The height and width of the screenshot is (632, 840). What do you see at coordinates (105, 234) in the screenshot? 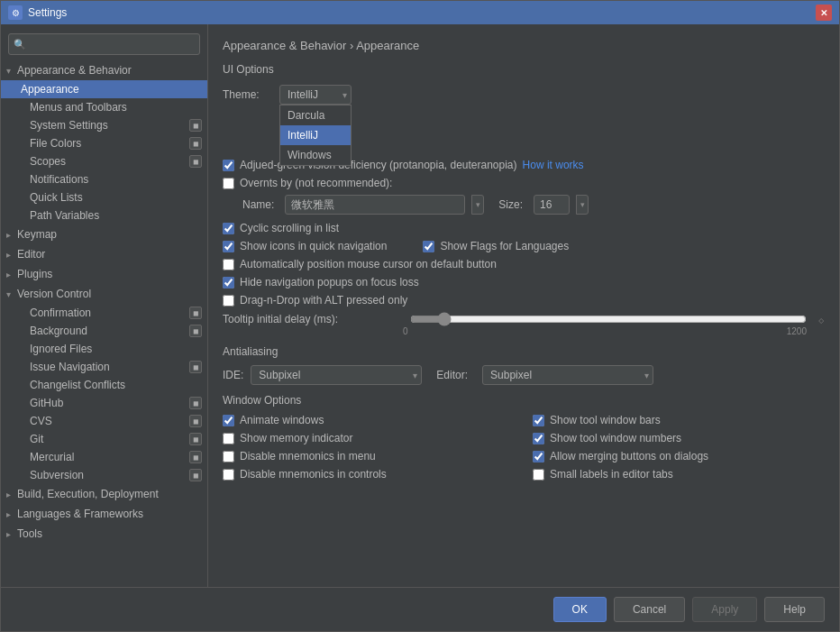
I see `sidebar-group-keymap: ▸ Keymap` at bounding box center [105, 234].